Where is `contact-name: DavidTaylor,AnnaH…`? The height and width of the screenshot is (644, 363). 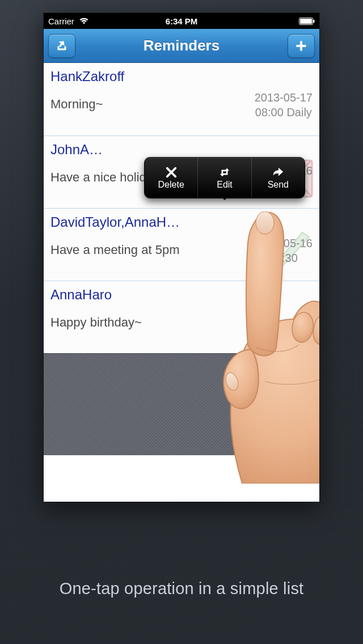 contact-name: DavidTaylor,AnnaH… is located at coordinates (130, 222).